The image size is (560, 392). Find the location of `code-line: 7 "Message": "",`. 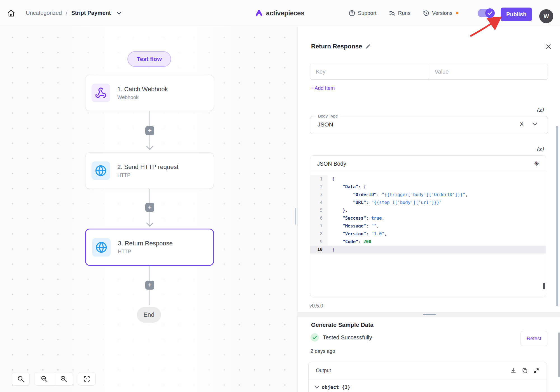

code-line: 7 "Message": "", is located at coordinates (428, 226).